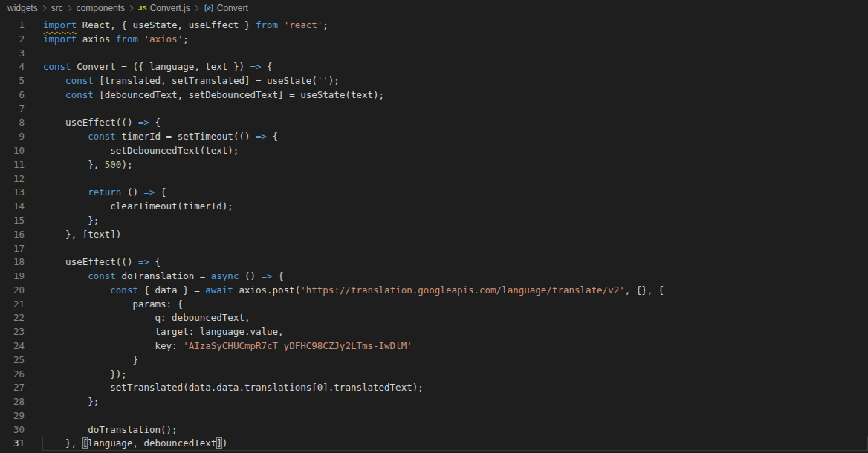 Image resolution: width=868 pixels, height=453 pixels. What do you see at coordinates (434, 123) in the screenshot?
I see `code-line: 8 useEffect(() => {` at bounding box center [434, 123].